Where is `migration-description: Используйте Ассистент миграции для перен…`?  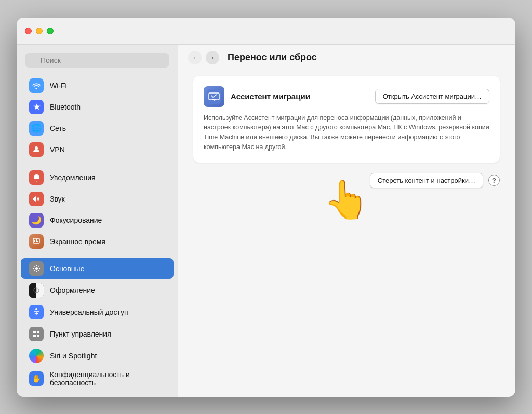
migration-description: Используйте Ассистент миграции для перен… is located at coordinates (347, 133).